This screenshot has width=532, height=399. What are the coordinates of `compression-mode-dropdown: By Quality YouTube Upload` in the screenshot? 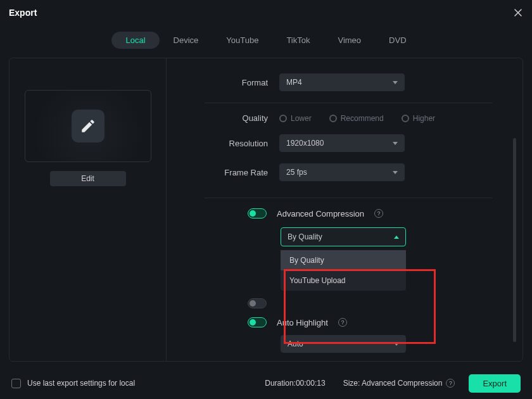 It's located at (343, 270).